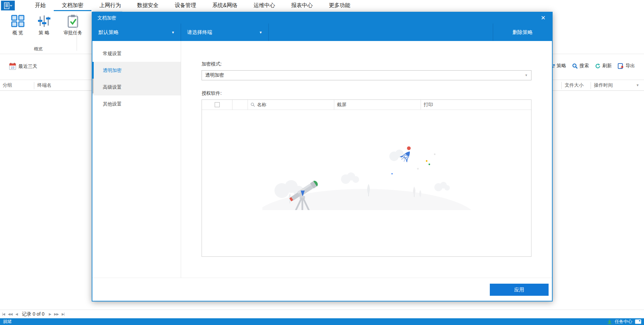 This screenshot has height=325, width=644. What do you see at coordinates (626, 66) in the screenshot?
I see `toolbar-export-button: 导出` at bounding box center [626, 66].